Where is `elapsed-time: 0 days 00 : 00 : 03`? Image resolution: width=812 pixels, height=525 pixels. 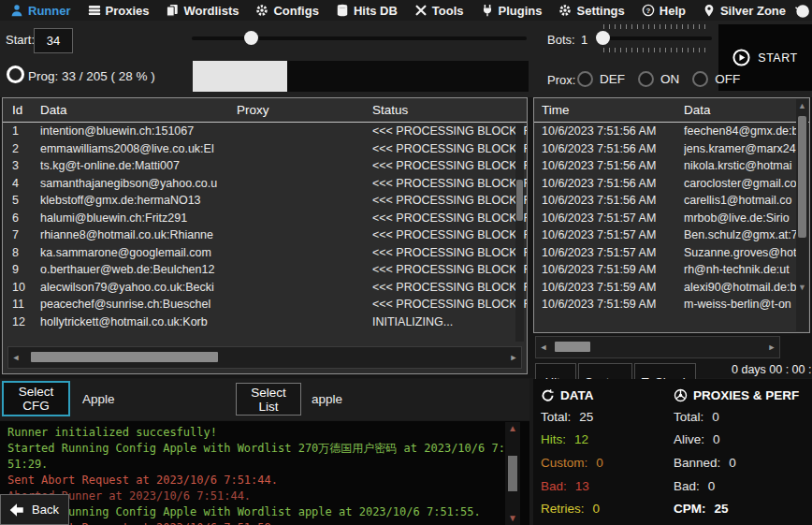
elapsed-time: 0 days 00 : 00 : 03 is located at coordinates (772, 370).